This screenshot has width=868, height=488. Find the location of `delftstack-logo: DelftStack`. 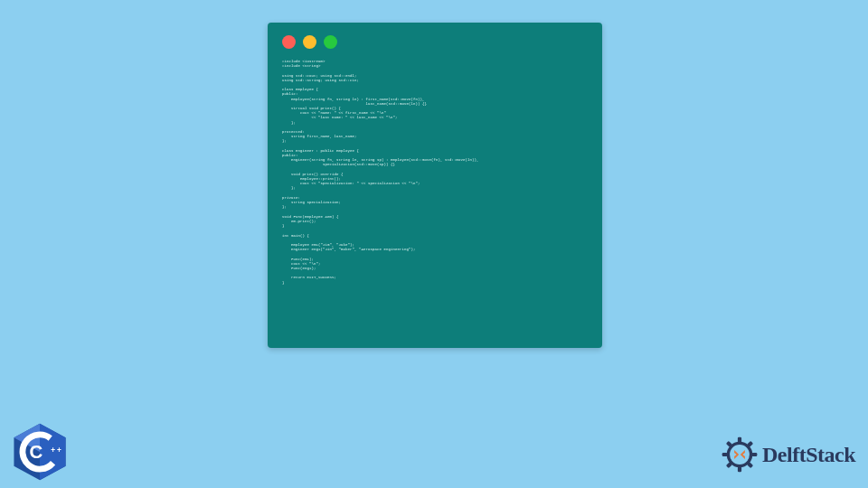

delftstack-logo: DelftStack is located at coordinates (788, 455).